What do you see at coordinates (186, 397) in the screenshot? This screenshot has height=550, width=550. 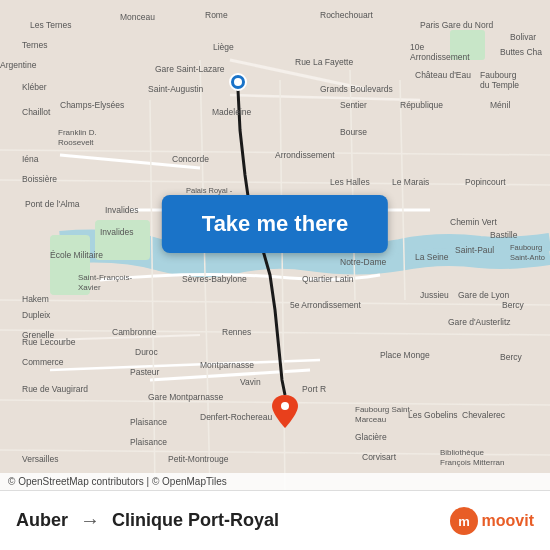 I see `svg-text: Gare Montparnasse` at bounding box center [186, 397].